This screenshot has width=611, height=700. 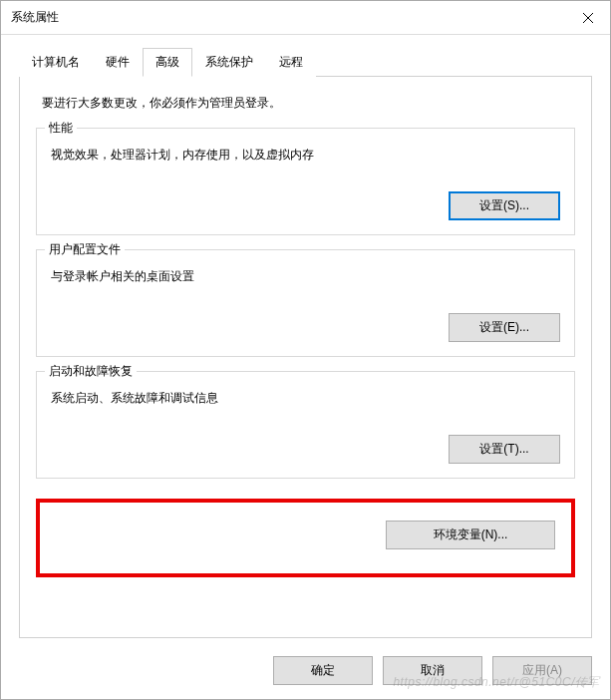 I want to click on performance-legend: 性能, so click(x=61, y=128).